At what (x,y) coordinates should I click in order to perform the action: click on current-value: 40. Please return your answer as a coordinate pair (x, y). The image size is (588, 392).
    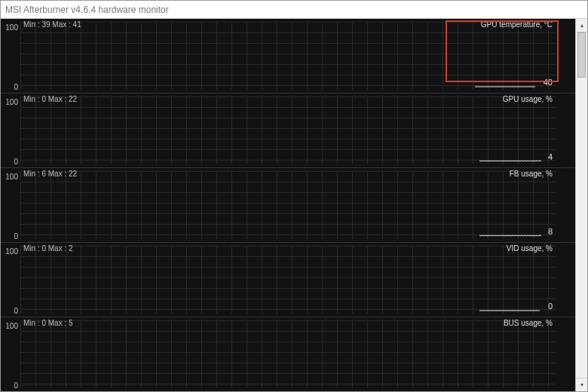
    Looking at the image, I should click on (512, 82).